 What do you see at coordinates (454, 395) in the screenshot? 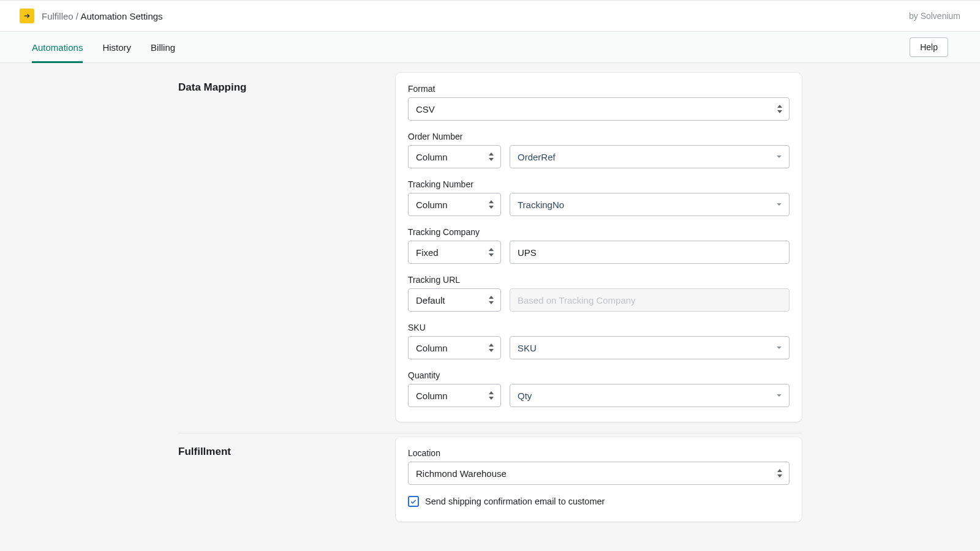
I see `quantity-type-select: Column` at bounding box center [454, 395].